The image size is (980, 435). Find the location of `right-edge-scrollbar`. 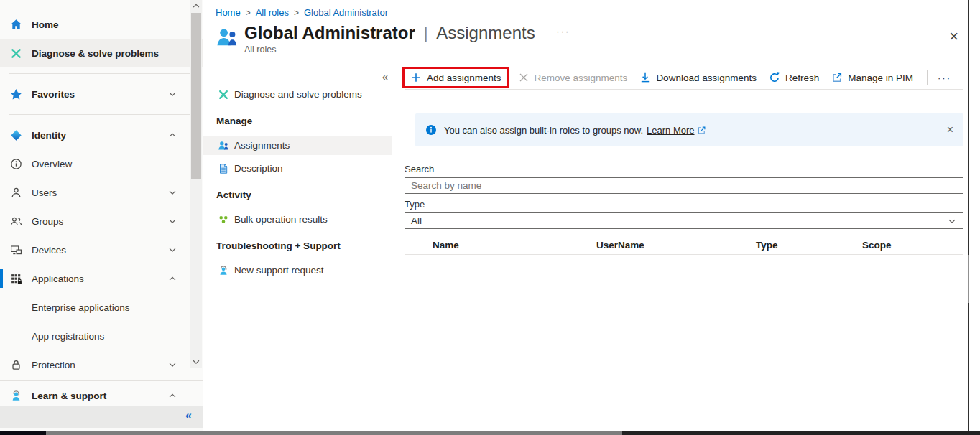

right-edge-scrollbar is located at coordinates (969, 215).